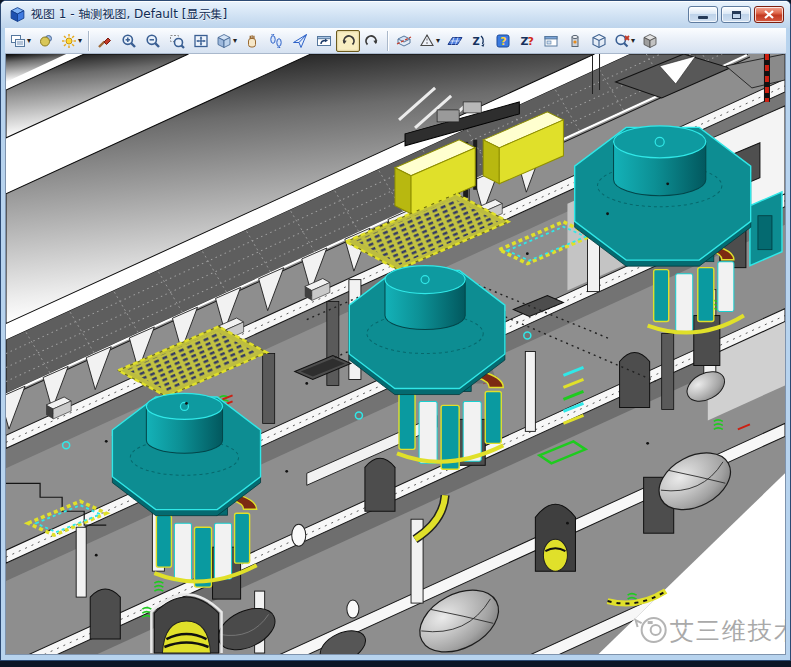  I want to click on i-cylinder, so click(575, 41).